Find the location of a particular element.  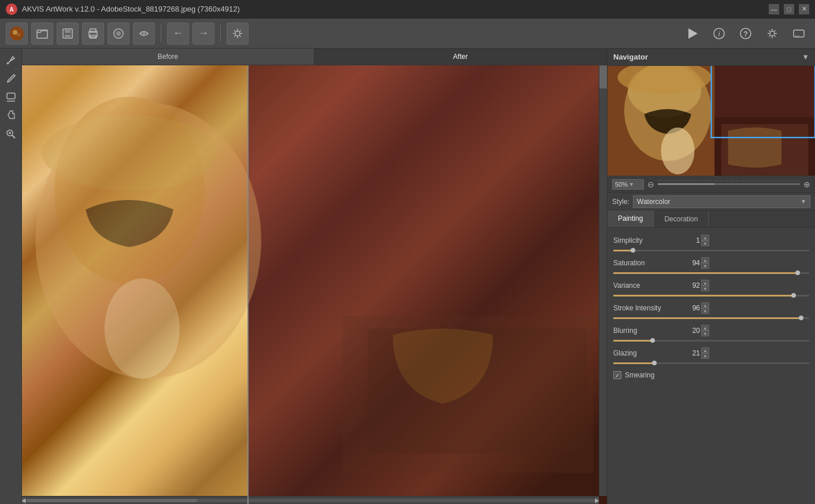

blurring-up: ▲ is located at coordinates (705, 328).